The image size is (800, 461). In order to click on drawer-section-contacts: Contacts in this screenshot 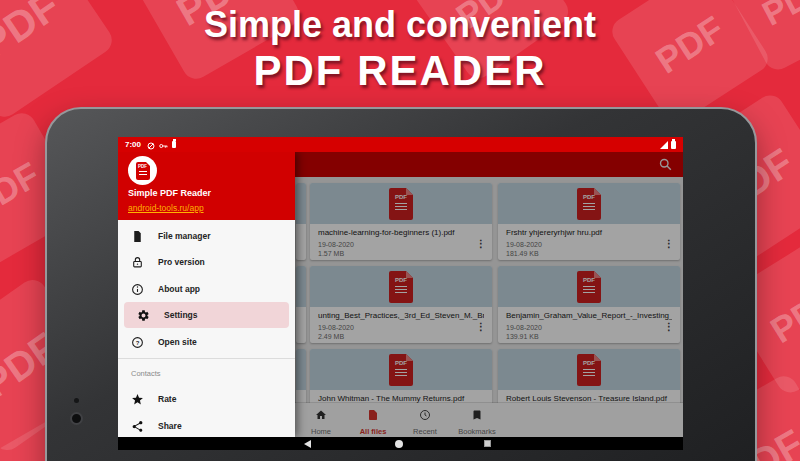, I will do `click(146, 374)`.